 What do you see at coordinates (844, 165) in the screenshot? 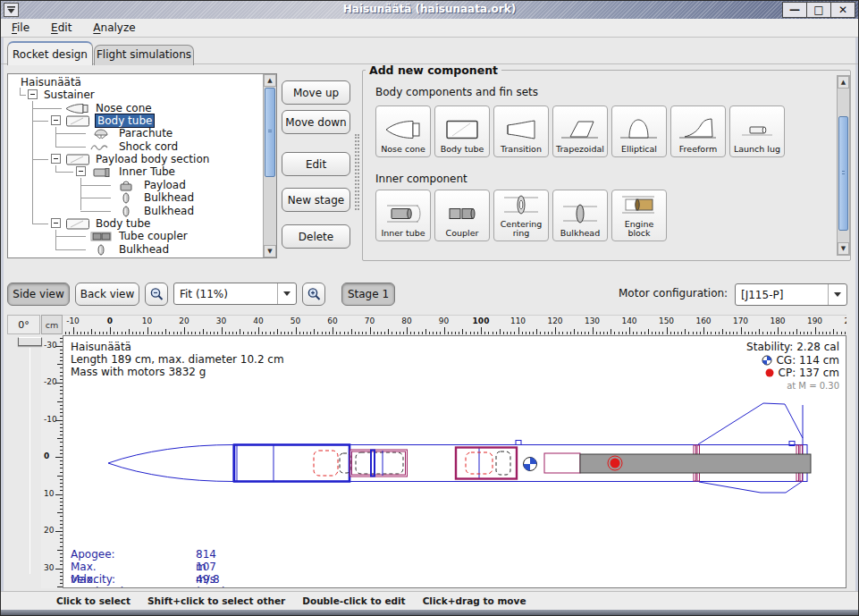
I see `component-scrollbar: ▲ ▼` at bounding box center [844, 165].